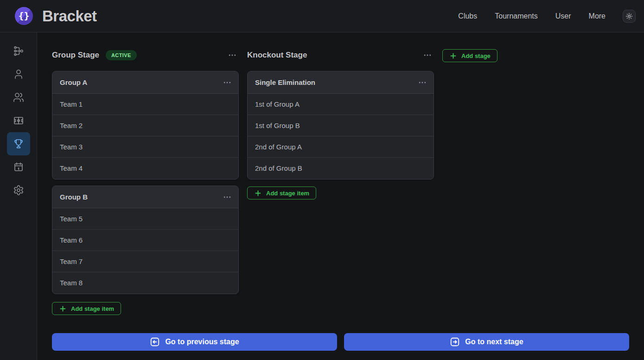 The height and width of the screenshot is (360, 644). I want to click on slot-row: 2nd of Group B, so click(340, 168).